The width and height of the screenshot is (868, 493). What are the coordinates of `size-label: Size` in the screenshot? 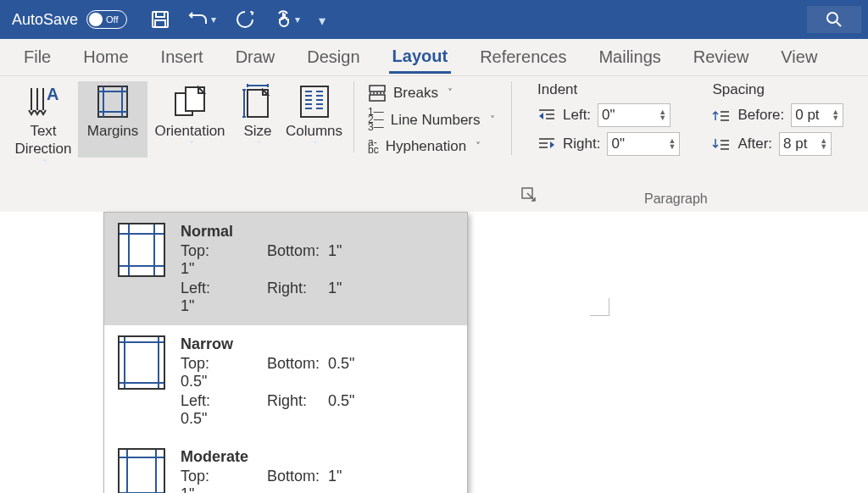 It's located at (258, 130).